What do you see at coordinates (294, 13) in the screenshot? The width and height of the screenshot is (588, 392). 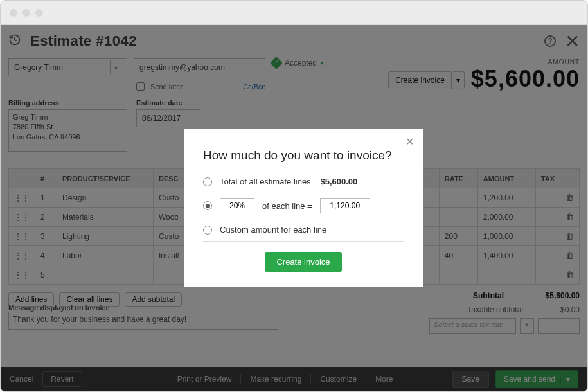 I see `window-chrome` at bounding box center [294, 13].